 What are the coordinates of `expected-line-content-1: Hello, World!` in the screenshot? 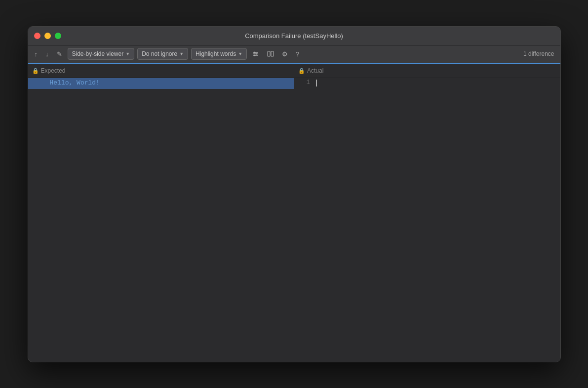 It's located at (171, 84).